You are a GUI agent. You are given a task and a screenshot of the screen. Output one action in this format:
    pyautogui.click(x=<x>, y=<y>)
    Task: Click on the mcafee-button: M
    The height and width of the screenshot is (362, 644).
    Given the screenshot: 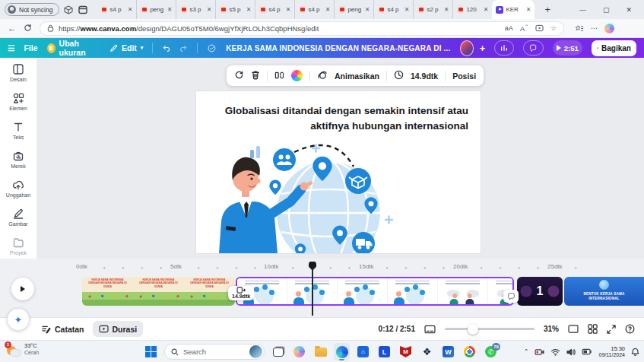 What is the action you would take?
    pyautogui.click(x=406, y=351)
    